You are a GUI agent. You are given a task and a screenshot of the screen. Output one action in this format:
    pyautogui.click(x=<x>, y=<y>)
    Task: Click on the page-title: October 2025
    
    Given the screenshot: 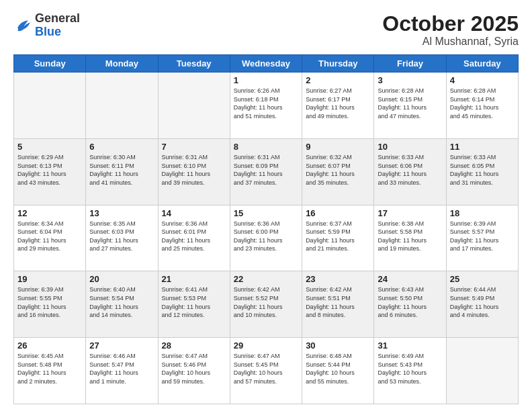 What is the action you would take?
    pyautogui.click(x=450, y=24)
    